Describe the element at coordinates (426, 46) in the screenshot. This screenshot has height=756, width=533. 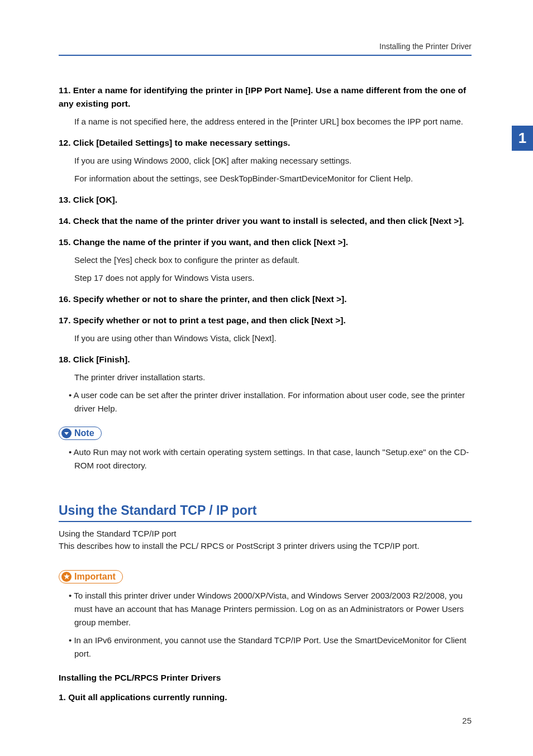
I see `header-title: Installing the Printer Driver` at that location.